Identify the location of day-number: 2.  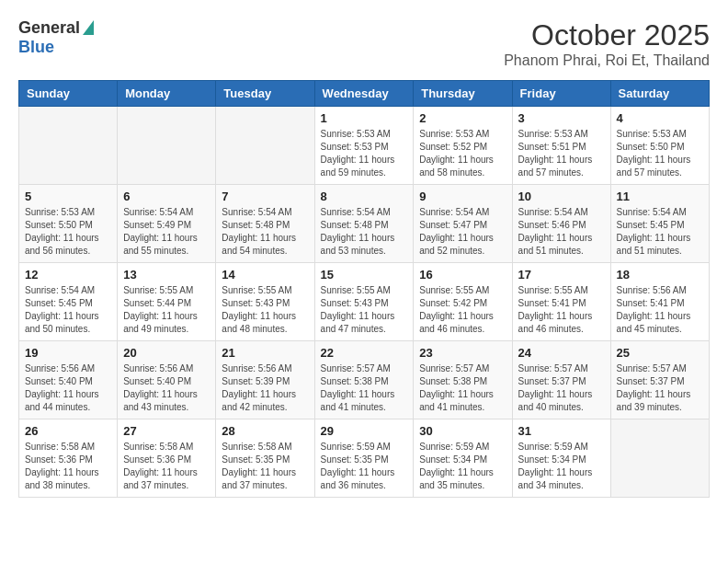
(462, 118).